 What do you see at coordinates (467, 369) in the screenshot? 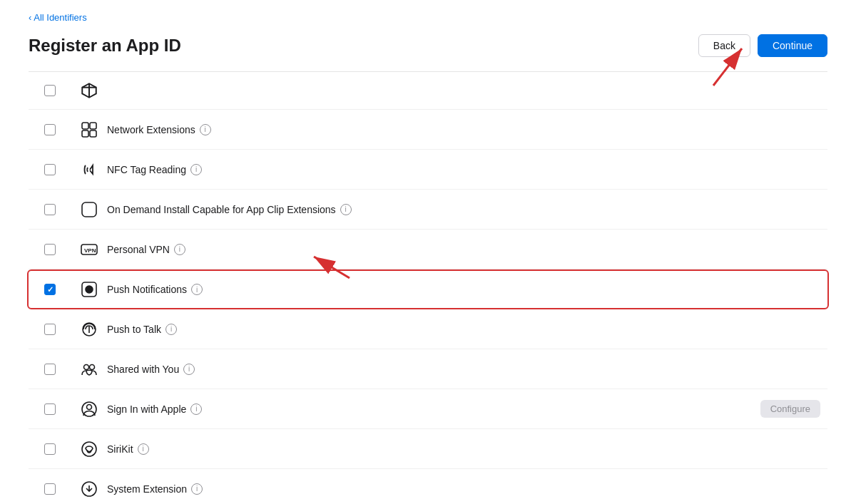
I see `shared-with-you-name-col: Shared with You i` at bounding box center [467, 369].